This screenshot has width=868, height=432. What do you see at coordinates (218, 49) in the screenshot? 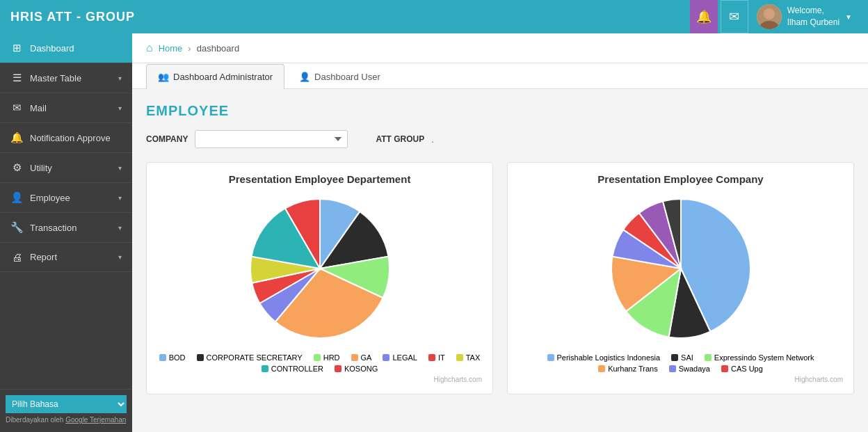
I see `breadcrumb-current: dashboard` at bounding box center [218, 49].